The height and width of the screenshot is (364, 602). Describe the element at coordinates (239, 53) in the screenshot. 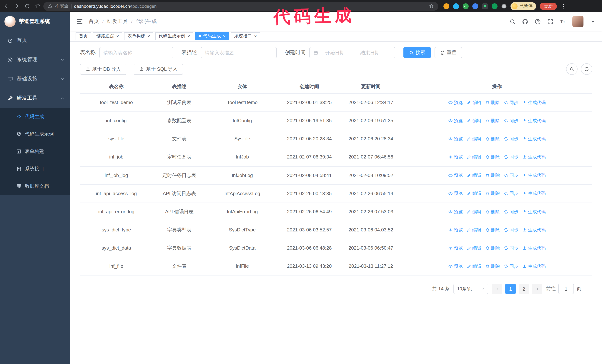

I see `table-desc-input` at that location.